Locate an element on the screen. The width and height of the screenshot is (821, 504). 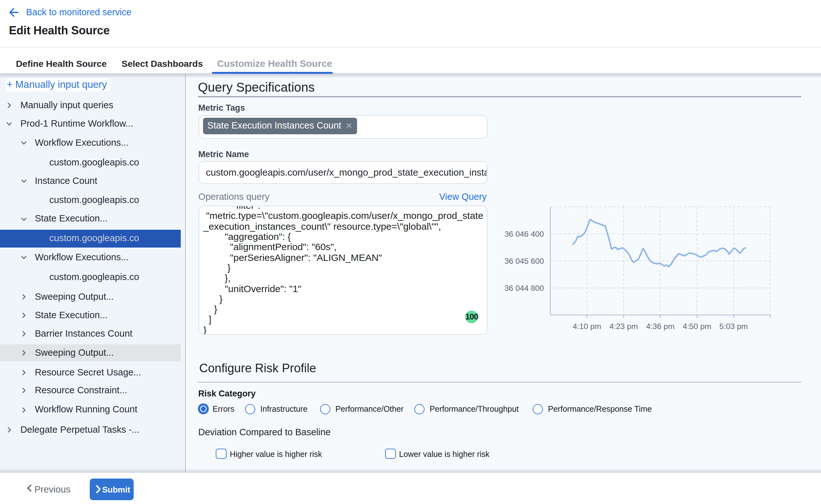
svg-text: 36 044 800 is located at coordinates (524, 288).